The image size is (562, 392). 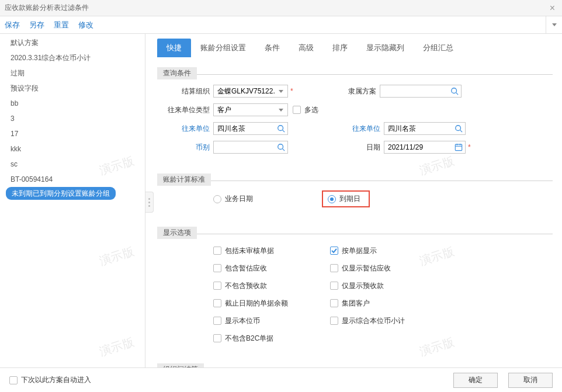 What do you see at coordinates (386, 48) in the screenshot?
I see `tab-columns: 显示隐藏列` at bounding box center [386, 48].